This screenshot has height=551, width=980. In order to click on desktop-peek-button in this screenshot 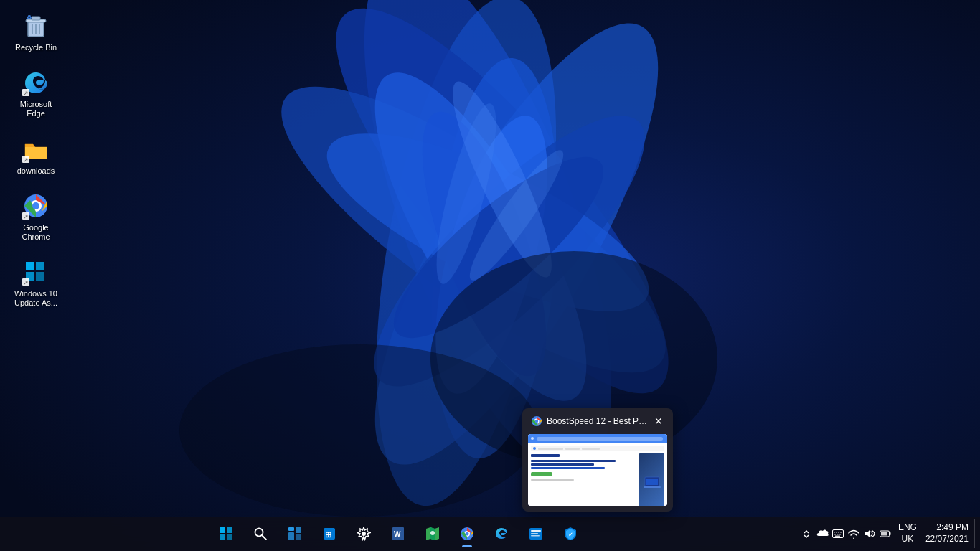, I will do `click(977, 534)`.